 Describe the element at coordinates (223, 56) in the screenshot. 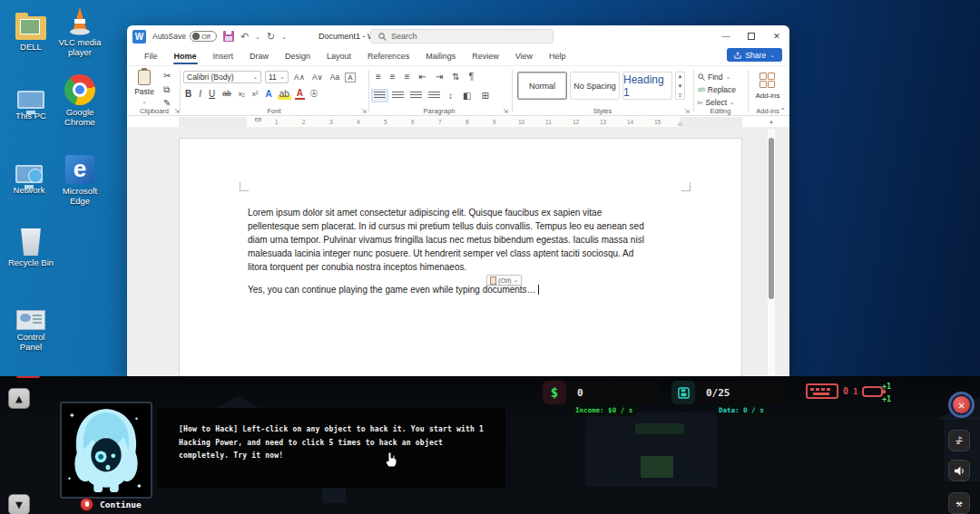

I see `tab-insert: Insert` at that location.